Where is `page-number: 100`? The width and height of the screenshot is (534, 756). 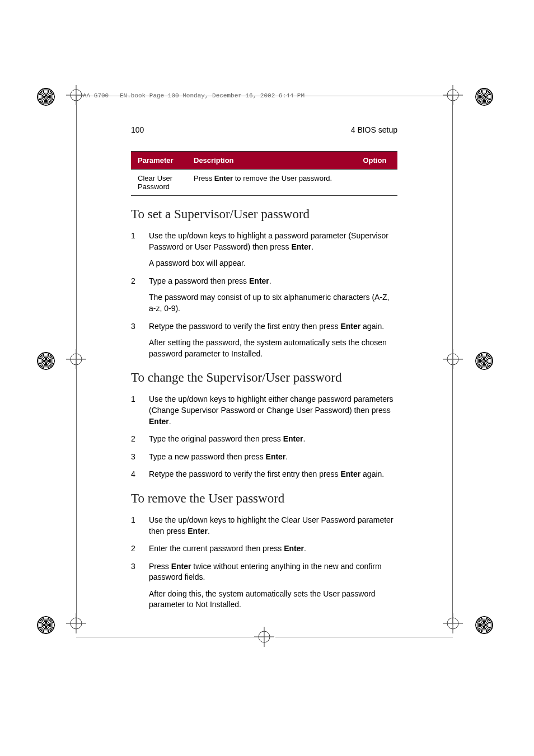 page-number: 100 is located at coordinates (138, 130).